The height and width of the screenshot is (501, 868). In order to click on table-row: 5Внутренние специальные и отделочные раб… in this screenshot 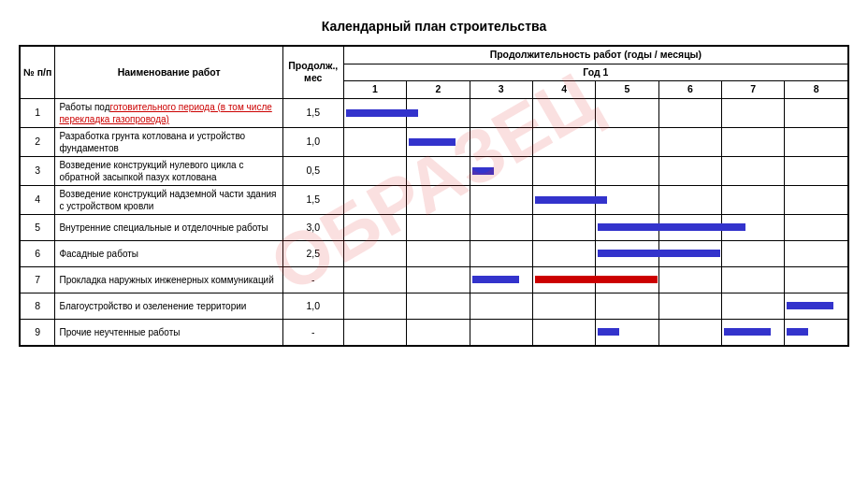, I will do `click(434, 227)`.